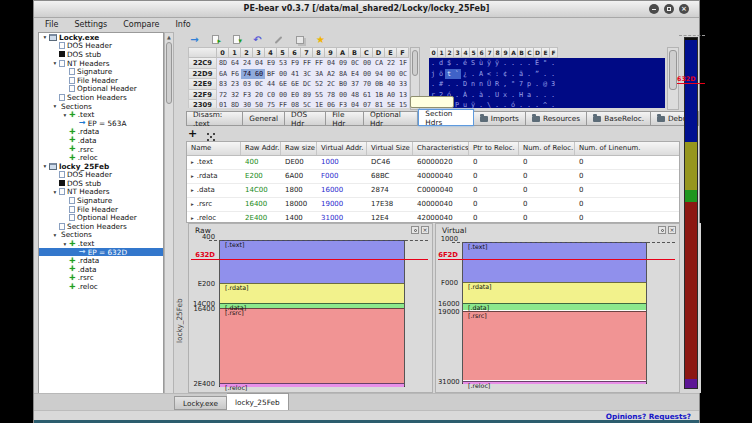 Image resolution: width=752 pixels, height=423 pixels. I want to click on ascii-char: ¢, so click(505, 74).